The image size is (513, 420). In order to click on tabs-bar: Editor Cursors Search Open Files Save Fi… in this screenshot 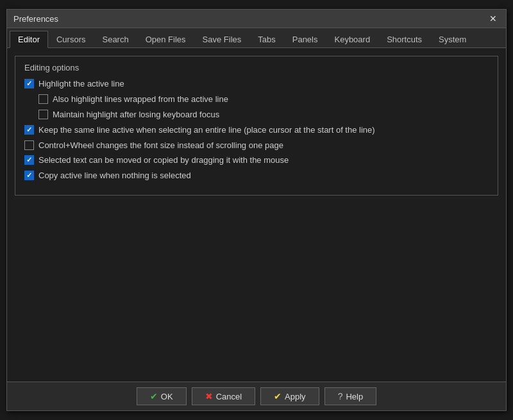, I will do `click(256, 38)`.